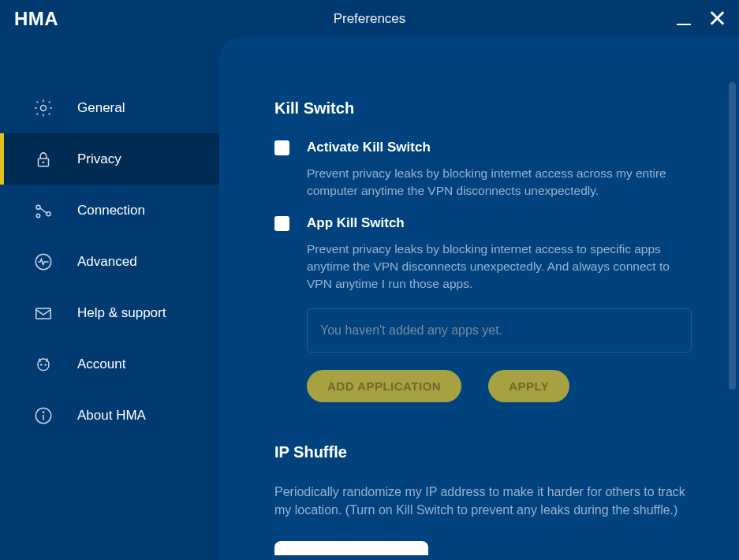 The height and width of the screenshot is (560, 739). What do you see at coordinates (110, 107) in the screenshot?
I see `sidebar-item-general: General` at bounding box center [110, 107].